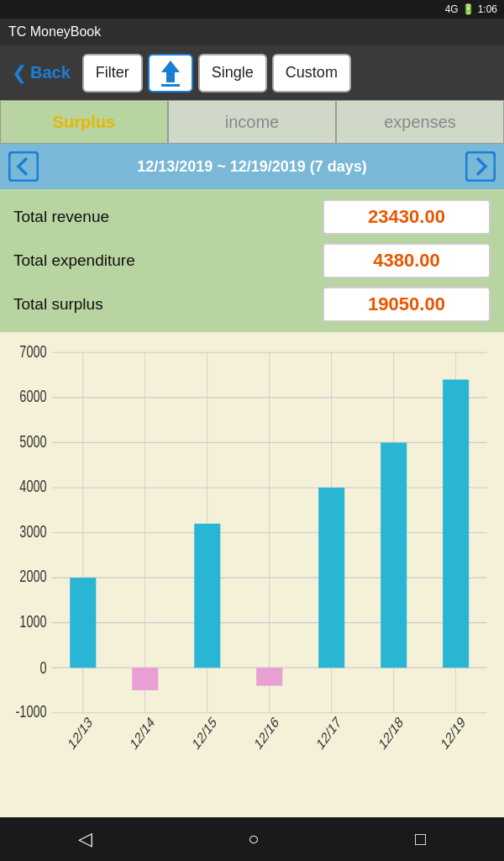  Describe the element at coordinates (19, 73) in the screenshot. I see `back-chevron-icon: ❮` at that location.